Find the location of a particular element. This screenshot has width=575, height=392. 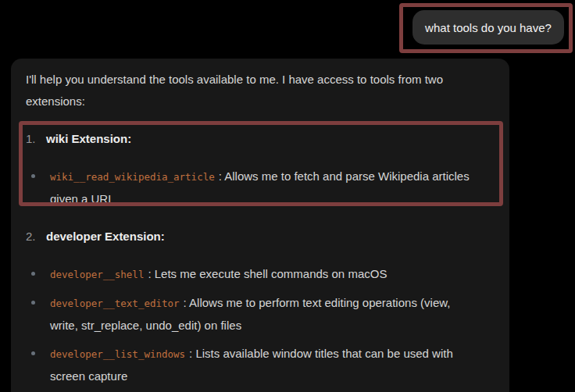

tool-row-read-wikipedia-article: wiki__read_wikipedia_article: Allows me … is located at coordinates (264, 187).